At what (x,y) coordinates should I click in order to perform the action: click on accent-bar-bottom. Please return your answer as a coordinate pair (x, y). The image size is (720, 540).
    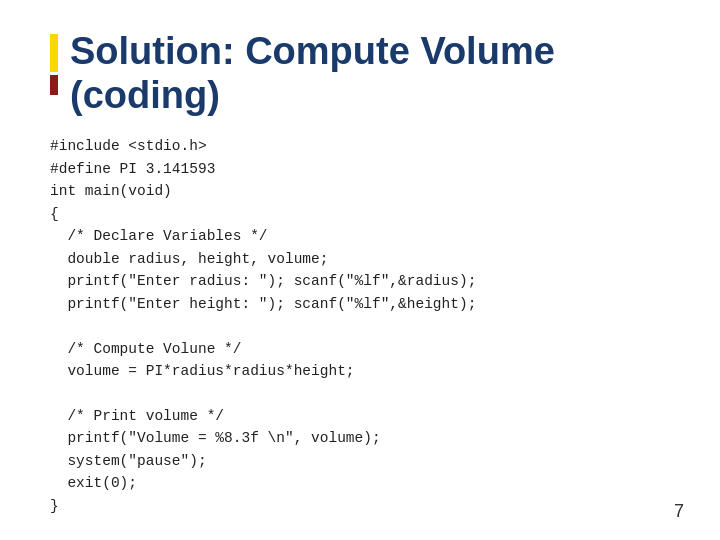
    Looking at the image, I should click on (54, 85).